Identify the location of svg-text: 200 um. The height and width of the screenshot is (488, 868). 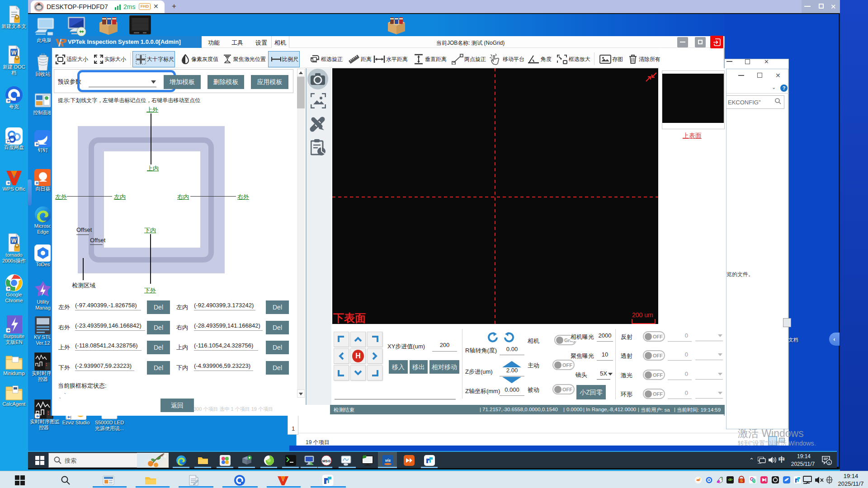
(643, 315).